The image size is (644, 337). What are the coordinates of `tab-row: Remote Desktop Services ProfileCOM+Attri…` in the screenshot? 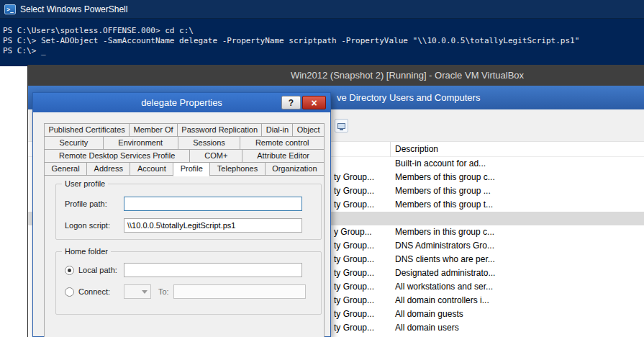 It's located at (184, 156).